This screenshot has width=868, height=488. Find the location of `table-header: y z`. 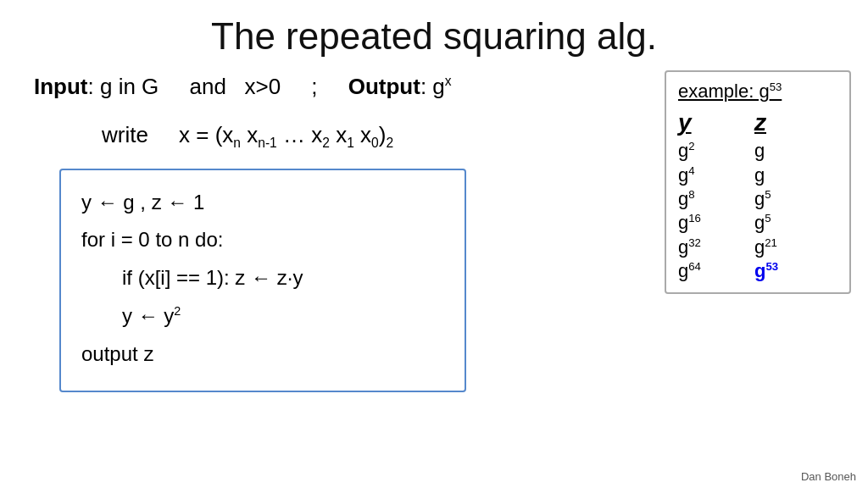

table-header: y z is located at coordinates (758, 123).